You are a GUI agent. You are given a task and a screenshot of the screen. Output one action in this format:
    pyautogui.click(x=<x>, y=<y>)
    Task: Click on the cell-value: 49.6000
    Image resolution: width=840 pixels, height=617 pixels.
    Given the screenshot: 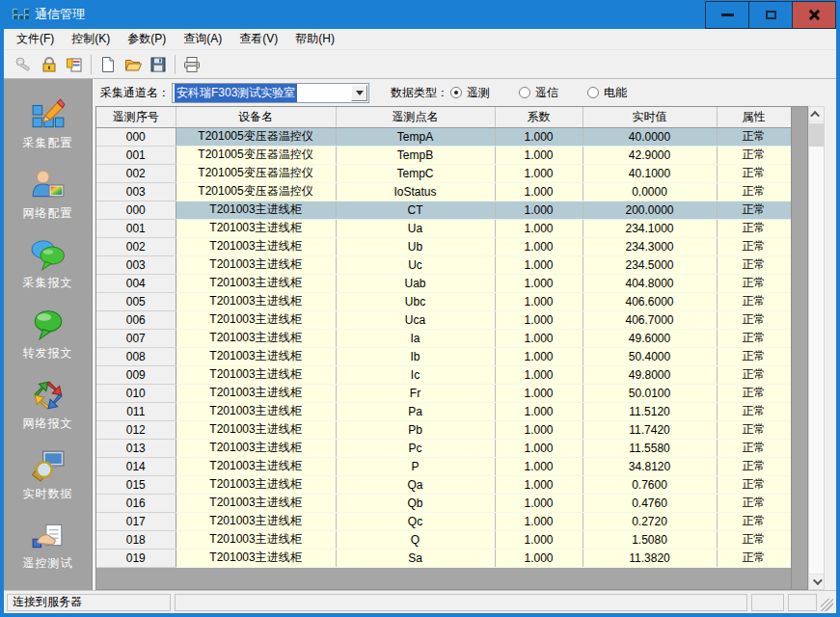 What is the action you would take?
    pyautogui.click(x=650, y=337)
    